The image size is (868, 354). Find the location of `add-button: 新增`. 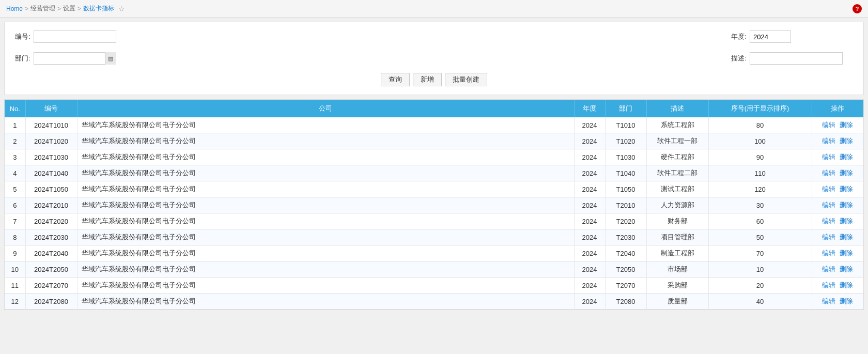

add-button: 新增 is located at coordinates (427, 80).